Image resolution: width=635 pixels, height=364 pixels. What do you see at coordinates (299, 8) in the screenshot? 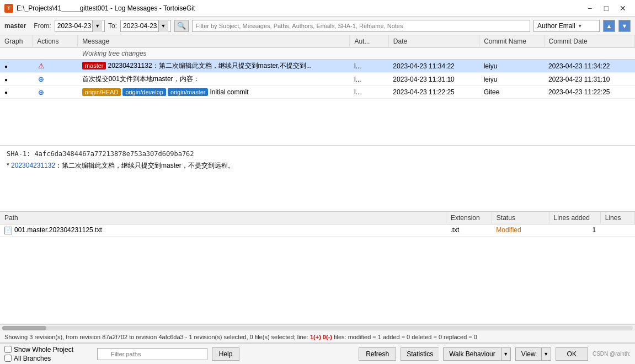
I see `window-title: E:\_Projects\41_____gittest001 - Log Mes…` at bounding box center [299, 8].